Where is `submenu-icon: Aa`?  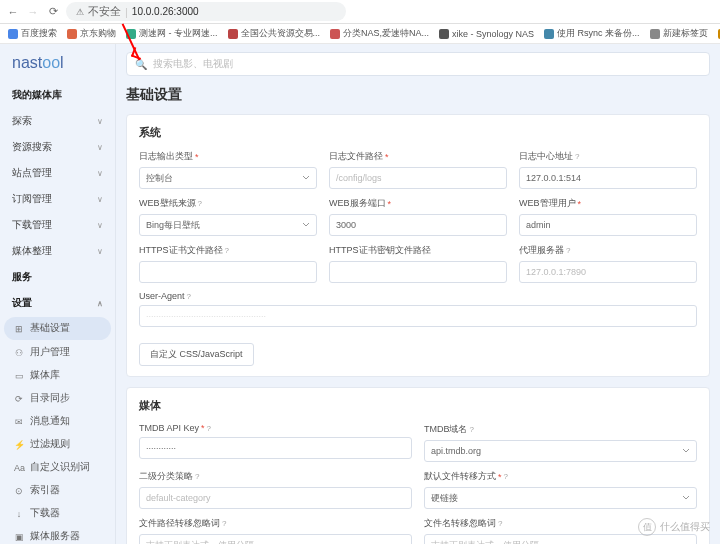
submenu-icon: Aa is located at coordinates (19, 468).